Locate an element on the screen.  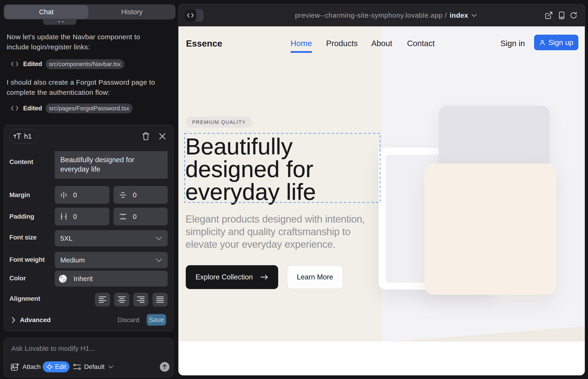
nav-home: Home is located at coordinates (301, 43).